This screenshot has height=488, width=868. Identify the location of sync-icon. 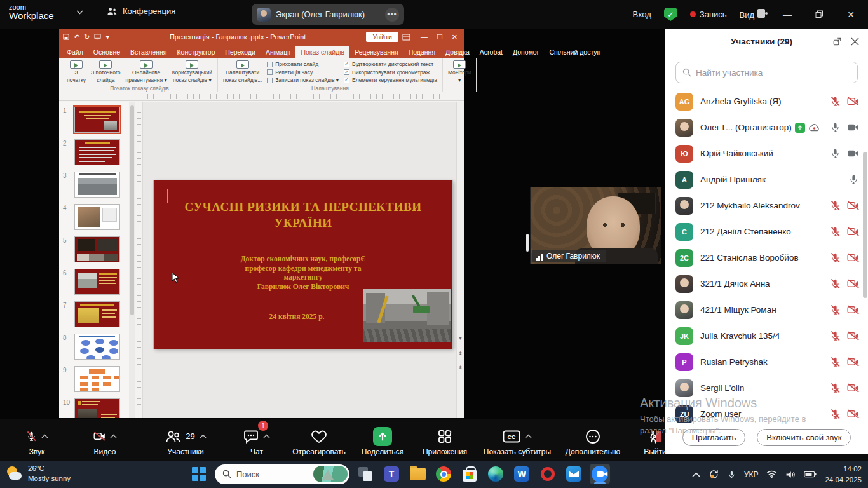
(714, 474).